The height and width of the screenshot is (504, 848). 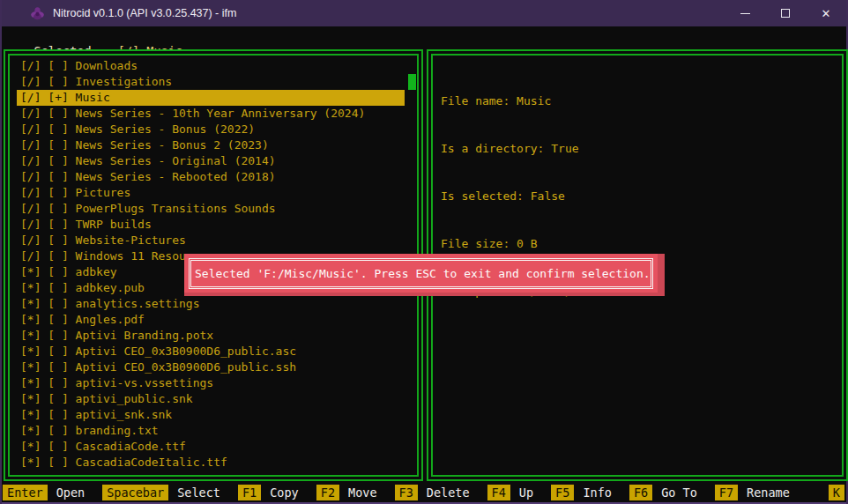 What do you see at coordinates (424, 38) in the screenshot?
I see `status-line: Selected- [/] Music` at bounding box center [424, 38].